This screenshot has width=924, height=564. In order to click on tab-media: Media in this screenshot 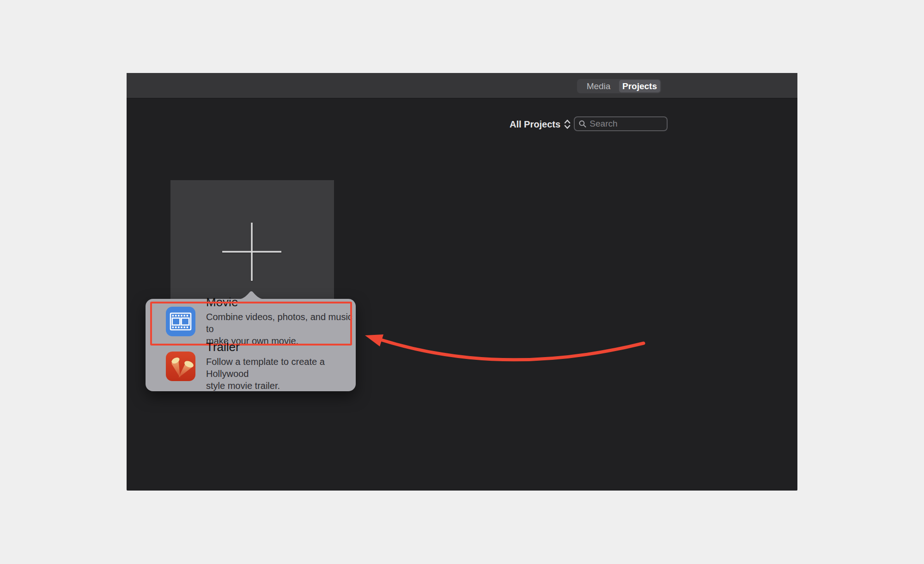, I will do `click(599, 86)`.